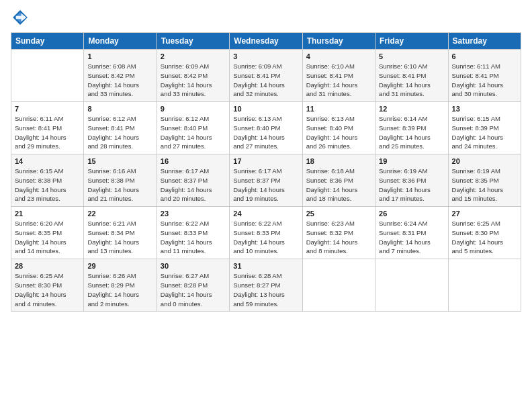  Describe the element at coordinates (47, 109) in the screenshot. I see `day-number: 7` at that location.